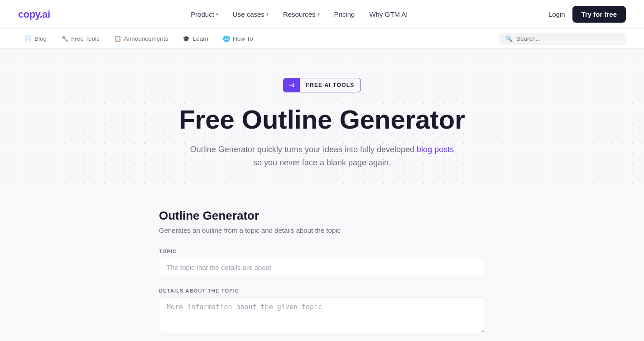 The height and width of the screenshot is (341, 644). I want to click on tool-title: Outline Generator, so click(322, 216).